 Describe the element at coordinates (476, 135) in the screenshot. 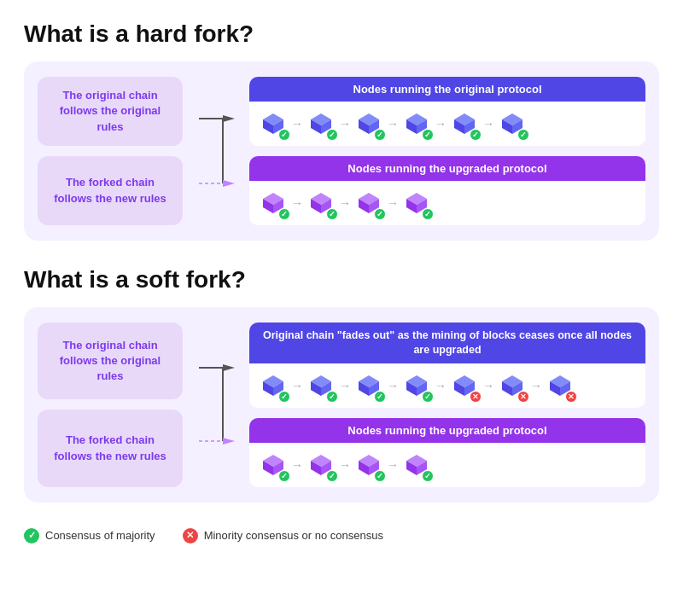

I see `block-badge-4: ✓` at that location.